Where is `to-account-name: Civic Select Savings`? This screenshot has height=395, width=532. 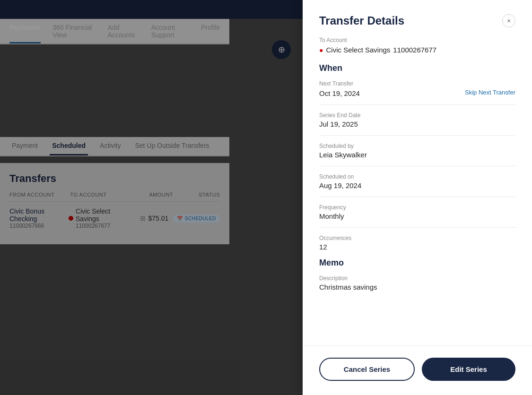 to-account-name: Civic Select Savings is located at coordinates (358, 50).